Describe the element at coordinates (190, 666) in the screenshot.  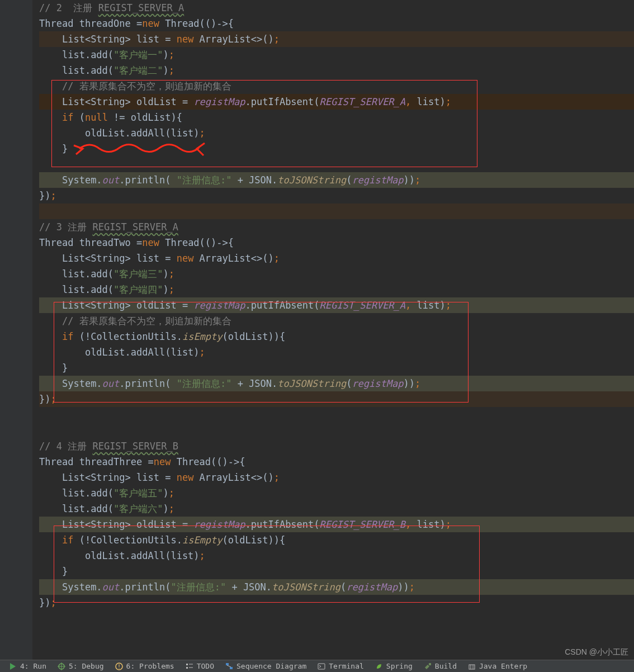
I see `list-icon` at that location.